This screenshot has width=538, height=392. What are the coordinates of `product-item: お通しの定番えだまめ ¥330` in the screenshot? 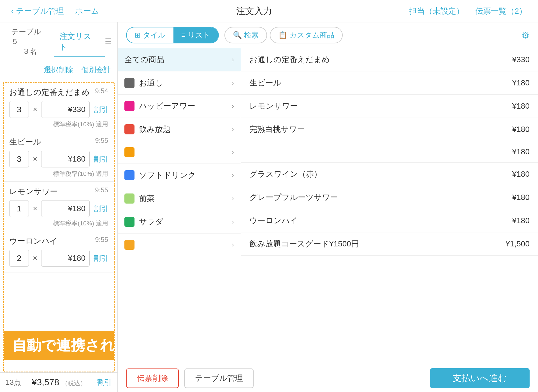 It's located at (389, 60).